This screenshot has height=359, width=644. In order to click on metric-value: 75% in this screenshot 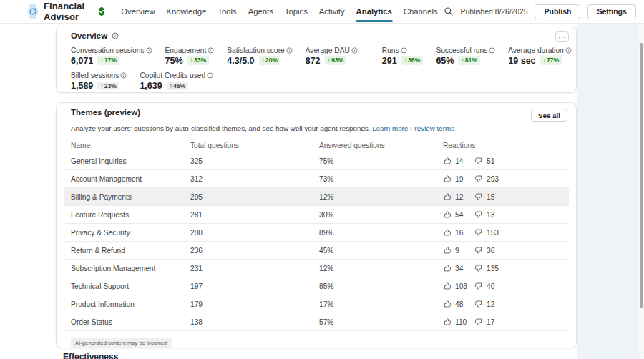, I will do `click(175, 61)`.